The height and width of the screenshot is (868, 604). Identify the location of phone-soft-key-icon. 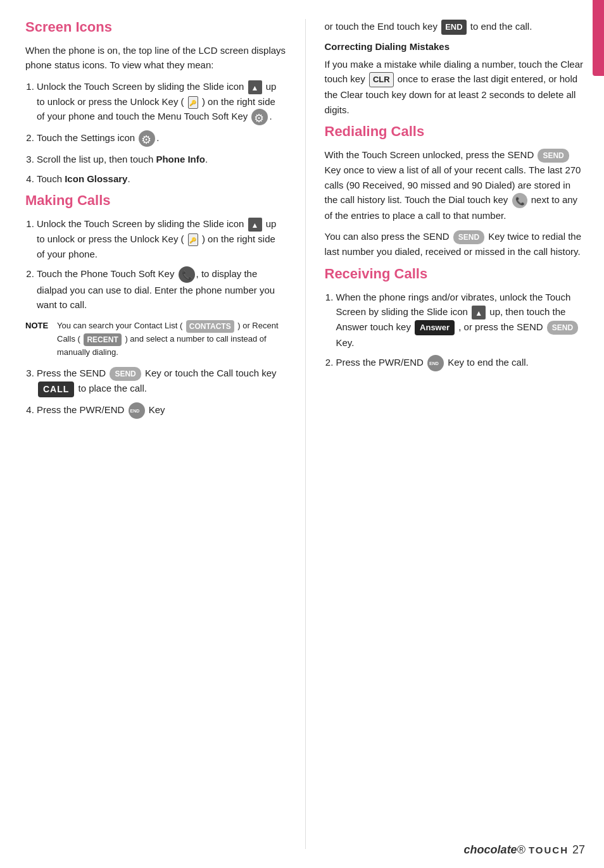
(187, 275).